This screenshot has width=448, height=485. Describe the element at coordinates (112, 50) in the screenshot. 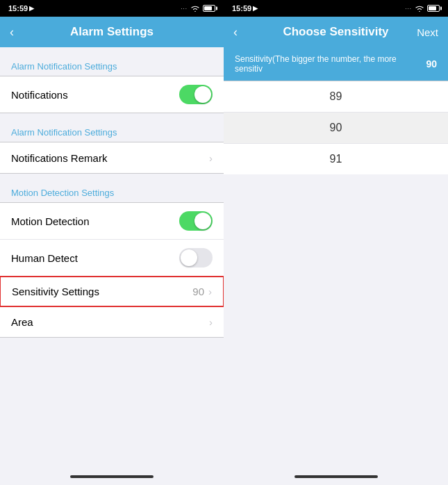

I see `spacer1` at that location.